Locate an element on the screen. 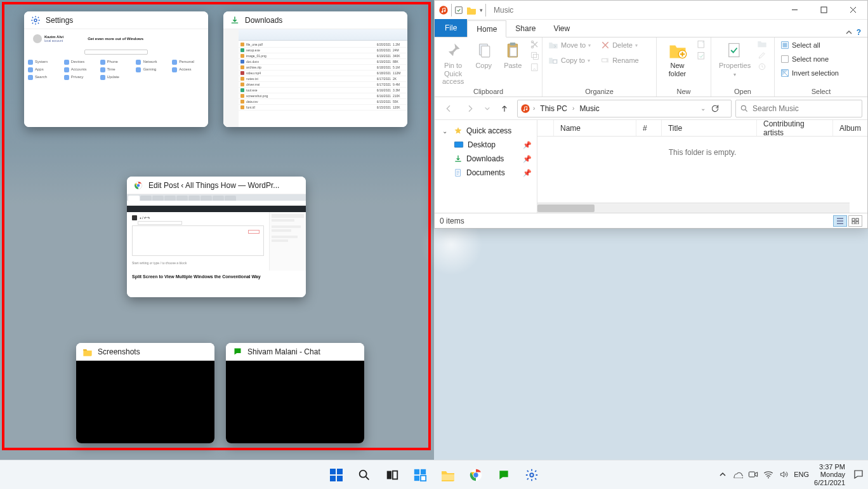  nav-recent-dropdown is located at coordinates (487, 109).